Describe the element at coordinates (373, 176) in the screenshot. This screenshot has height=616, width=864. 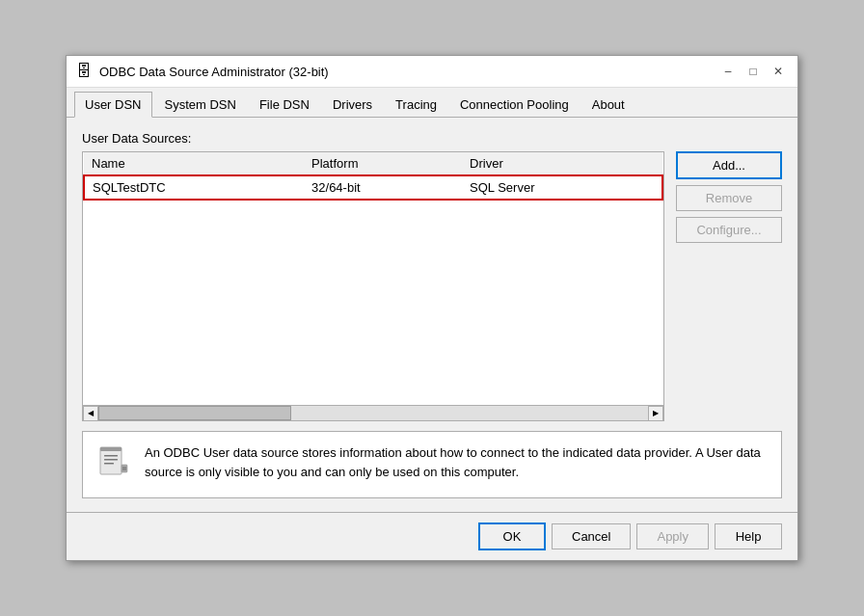
I see `data-table: Name Platform Driver SQLTestDTC` at that location.